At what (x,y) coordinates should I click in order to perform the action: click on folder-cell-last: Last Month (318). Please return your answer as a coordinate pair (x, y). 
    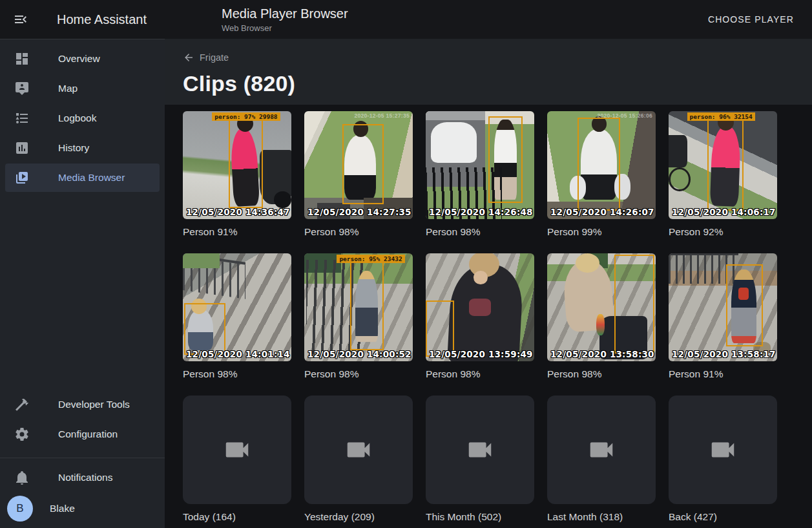
    Looking at the image, I should click on (601, 461).